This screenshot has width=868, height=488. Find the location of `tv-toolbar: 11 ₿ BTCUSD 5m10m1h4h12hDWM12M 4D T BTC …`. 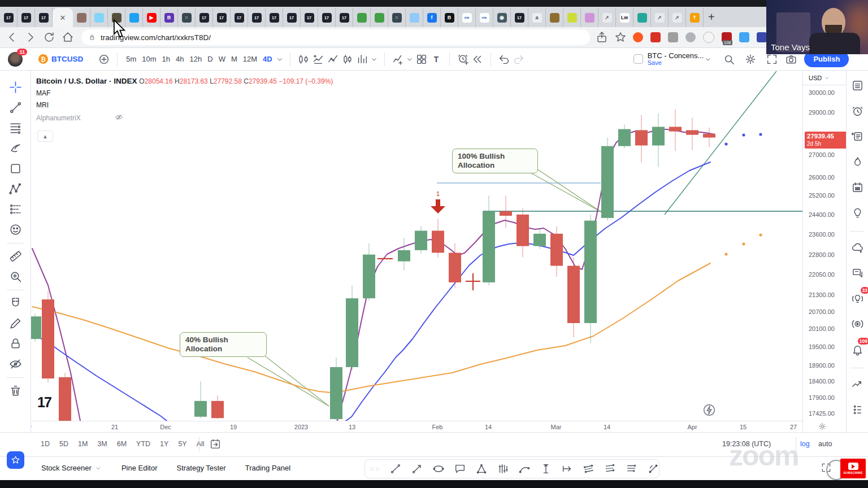

tv-toolbar: 11 ₿ BTCUSD 5m10m1h4h12hDWM12M 4D T BTC … is located at coordinates (434, 59).